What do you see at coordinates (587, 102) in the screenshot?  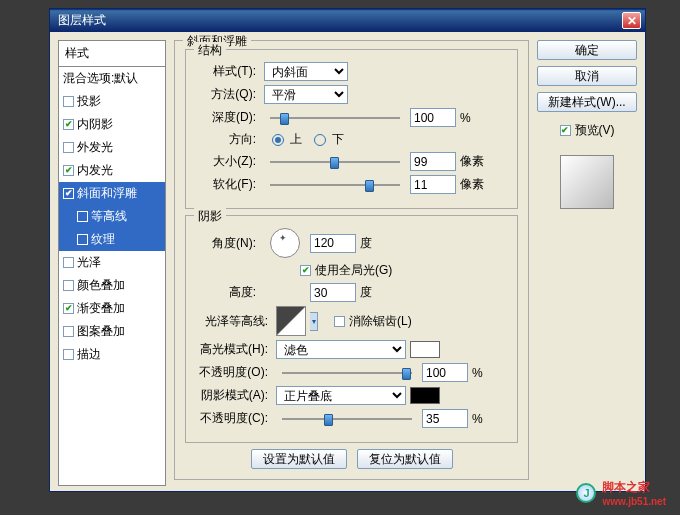 I see `newstyle-button: 新建样式(W)...` at bounding box center [587, 102].